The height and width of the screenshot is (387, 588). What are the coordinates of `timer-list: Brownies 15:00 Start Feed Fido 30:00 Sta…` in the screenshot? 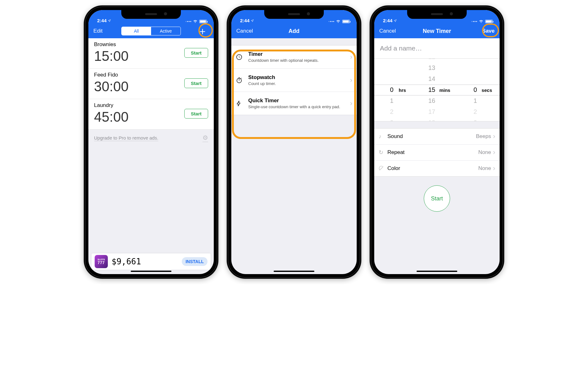 It's located at (151, 84).